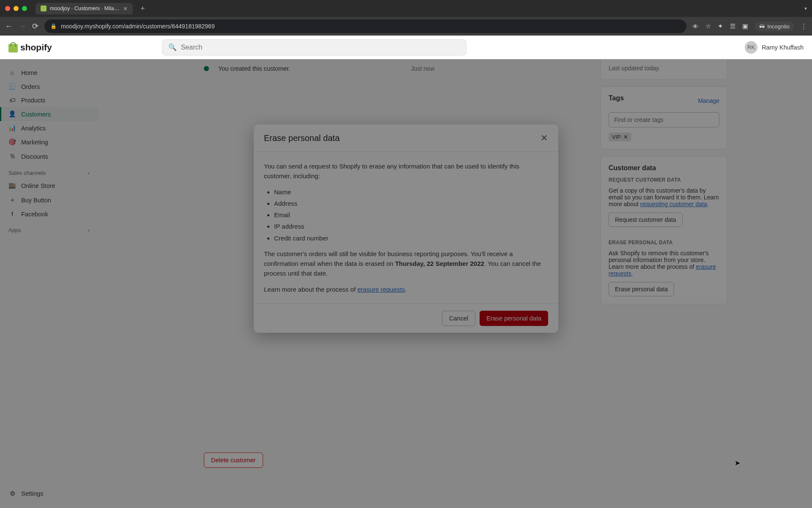 This screenshot has width=812, height=508. What do you see at coordinates (173, 47) in the screenshot?
I see `search-icon: 🔍` at bounding box center [173, 47].